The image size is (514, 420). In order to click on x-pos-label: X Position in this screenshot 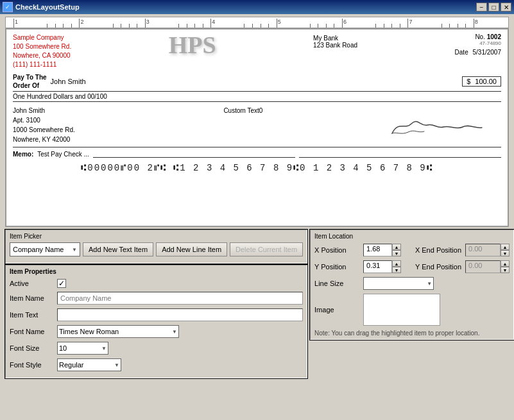, I will do `click(337, 250)`.